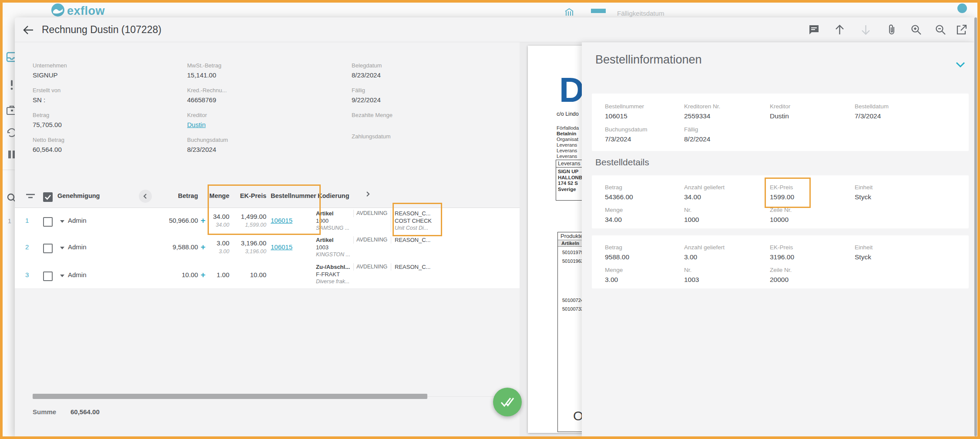  Describe the element at coordinates (704, 253) in the screenshot. I see `pfield-anzahl-geliefert: Anzahl geliefert 3.00` at that location.